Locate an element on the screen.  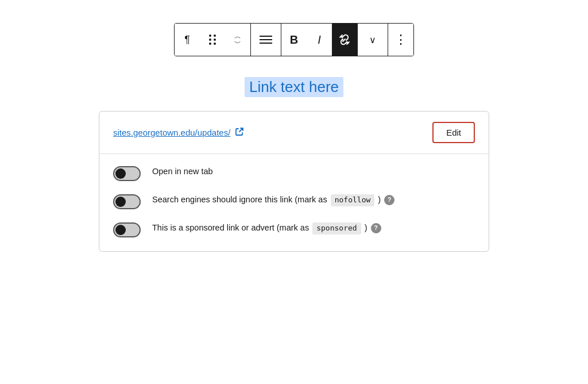
move-button: ︿ ﹀ is located at coordinates (238, 40).